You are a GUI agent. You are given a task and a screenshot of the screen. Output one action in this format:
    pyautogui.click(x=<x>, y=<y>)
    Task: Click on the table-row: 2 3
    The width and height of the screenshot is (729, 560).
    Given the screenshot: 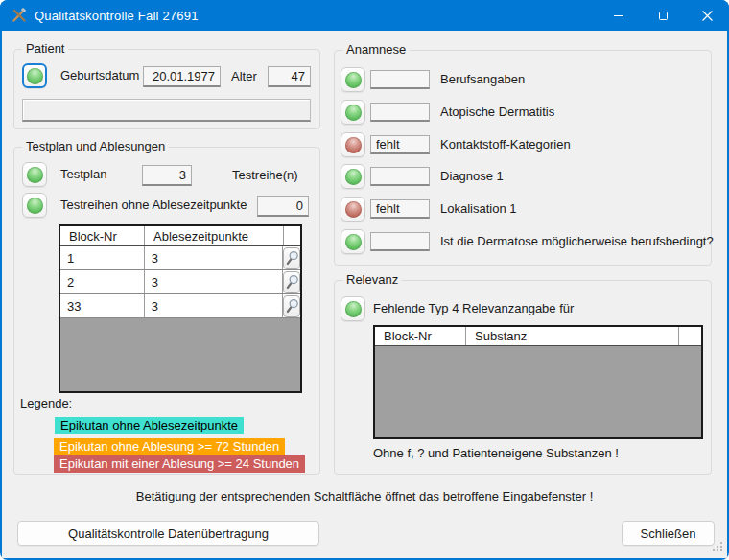 What is the action you would take?
    pyautogui.click(x=180, y=282)
    